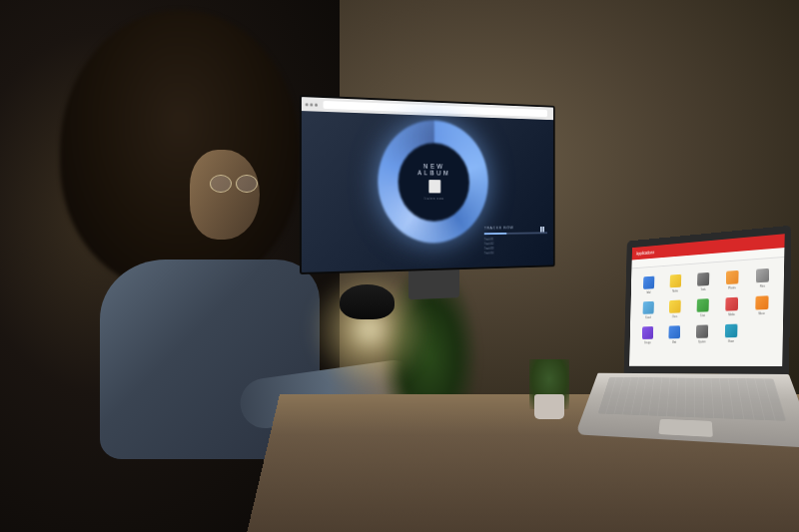  Describe the element at coordinates (675, 307) in the screenshot. I see `docs-icon` at that location.